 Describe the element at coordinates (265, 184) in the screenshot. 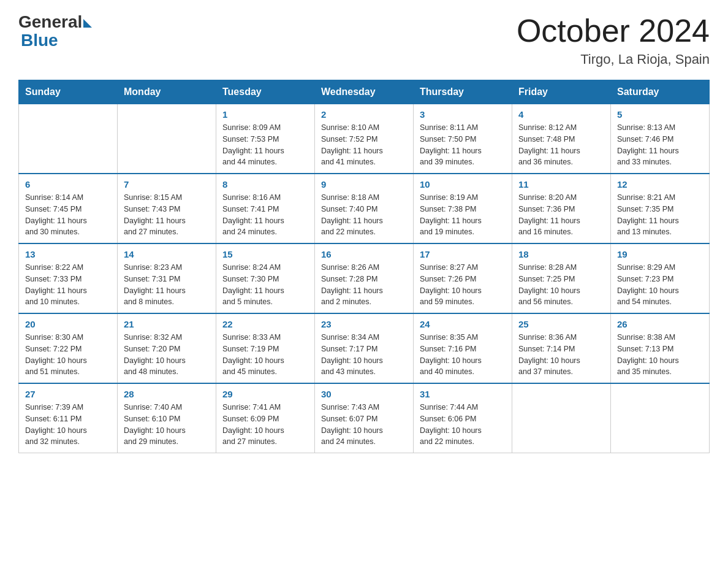

I see `day-number: 8` at that location.